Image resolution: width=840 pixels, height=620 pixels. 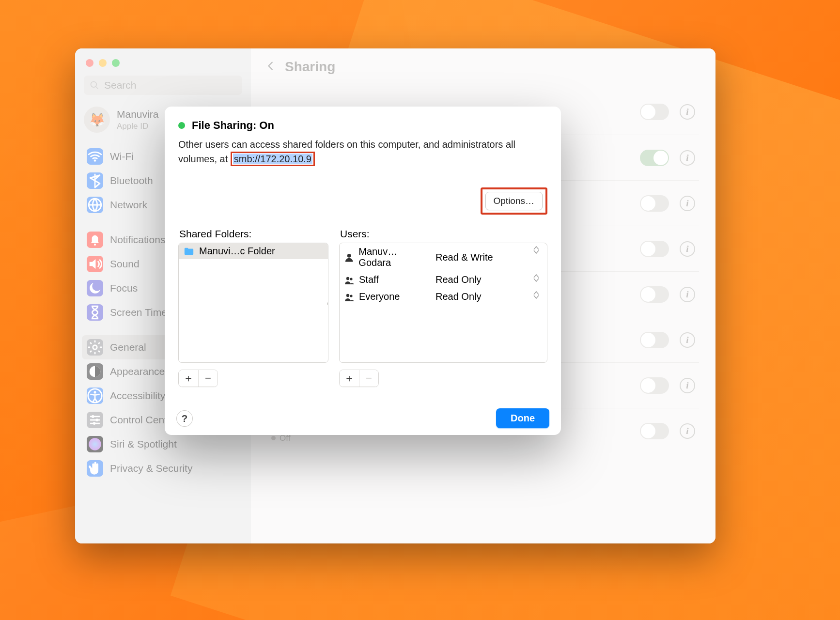 What do you see at coordinates (444, 234) in the screenshot?
I see `users-label: Users:` at bounding box center [444, 234].